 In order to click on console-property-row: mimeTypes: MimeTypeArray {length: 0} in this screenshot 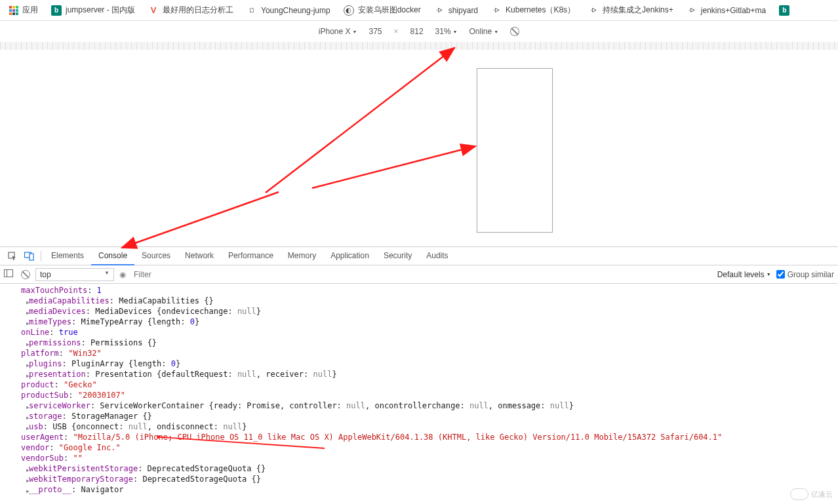, I will do `click(424, 322)`.